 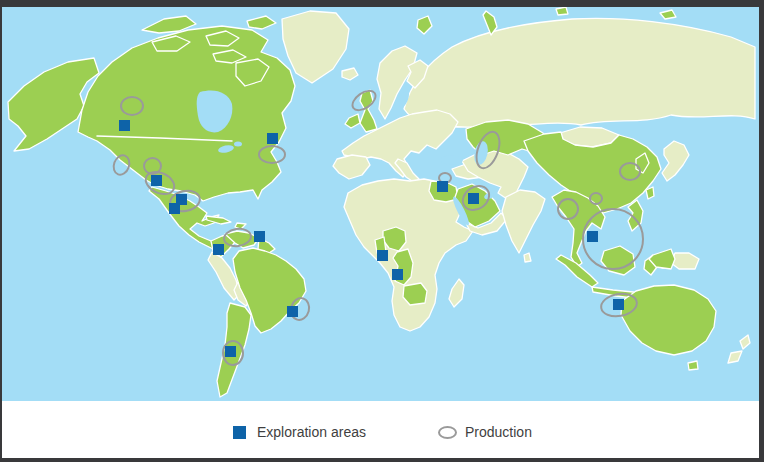 What do you see at coordinates (300, 432) in the screenshot?
I see `legend-exploration: Exploration areas` at bounding box center [300, 432].